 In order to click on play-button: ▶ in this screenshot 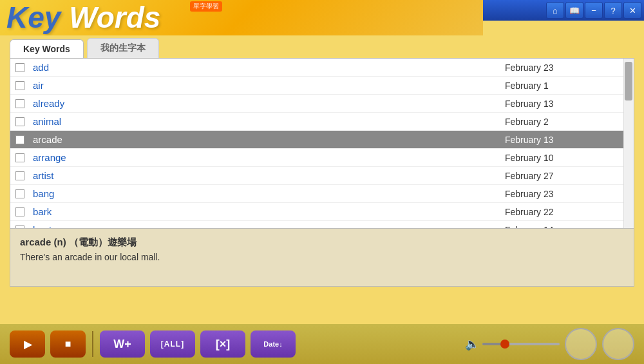, I will do `click(27, 344)`.